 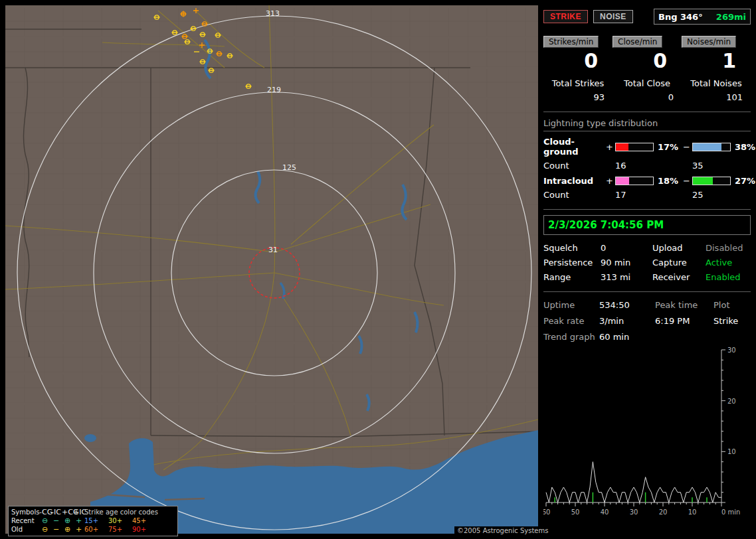 I want to click on svg-text: 0 min, so click(x=731, y=512).